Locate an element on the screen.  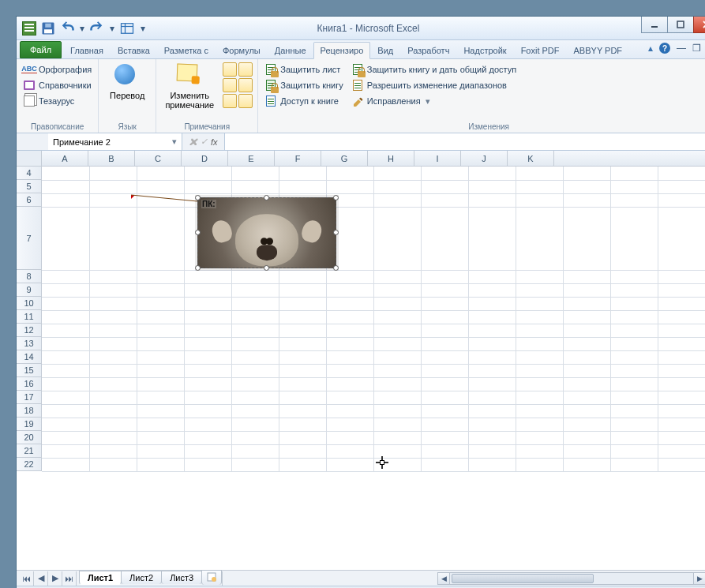
horizontal-scrollbar: ◀ ▶ is located at coordinates (572, 579).